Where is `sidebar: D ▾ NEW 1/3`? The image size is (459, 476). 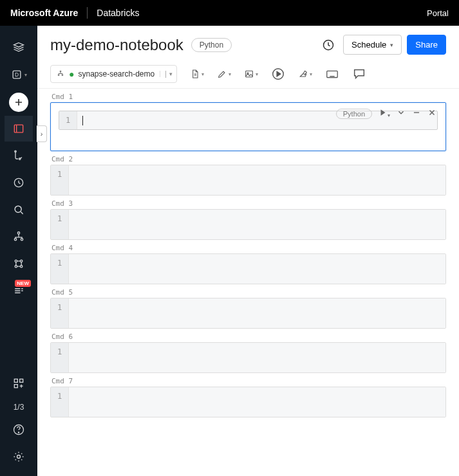
sidebar: D ▾ NEW 1/3 is located at coordinates (19, 251).